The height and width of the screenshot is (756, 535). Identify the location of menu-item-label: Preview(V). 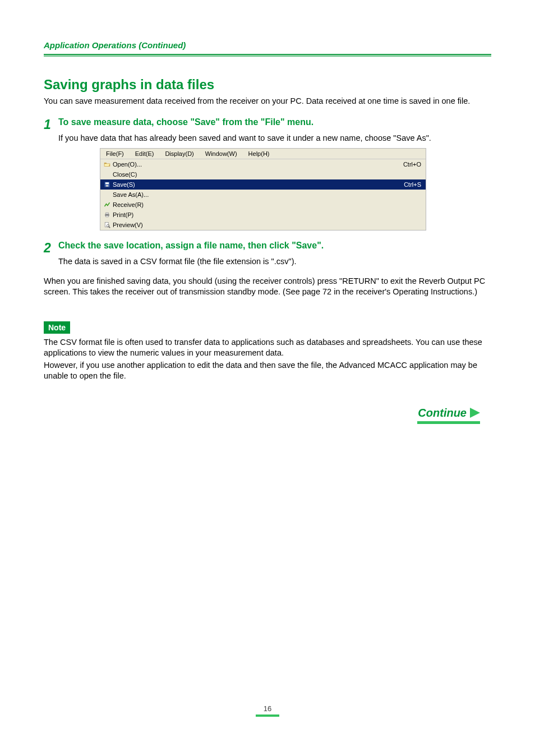
(263, 225).